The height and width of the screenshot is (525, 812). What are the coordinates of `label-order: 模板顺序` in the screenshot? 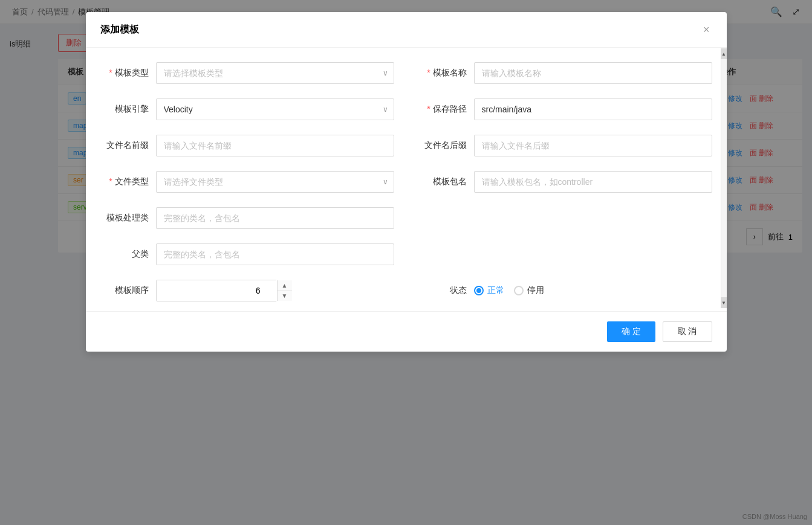 It's located at (125, 291).